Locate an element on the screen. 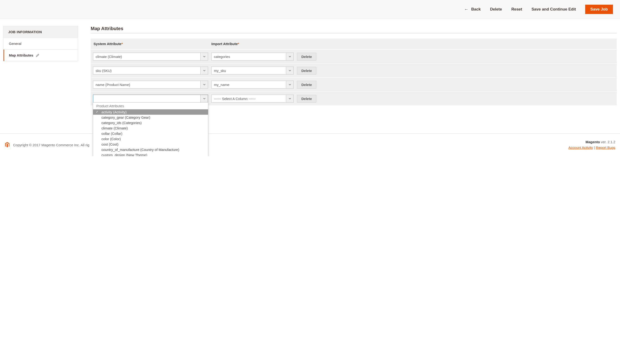 The height and width of the screenshot is (364, 620). version-prefix: ver. is located at coordinates (604, 142).